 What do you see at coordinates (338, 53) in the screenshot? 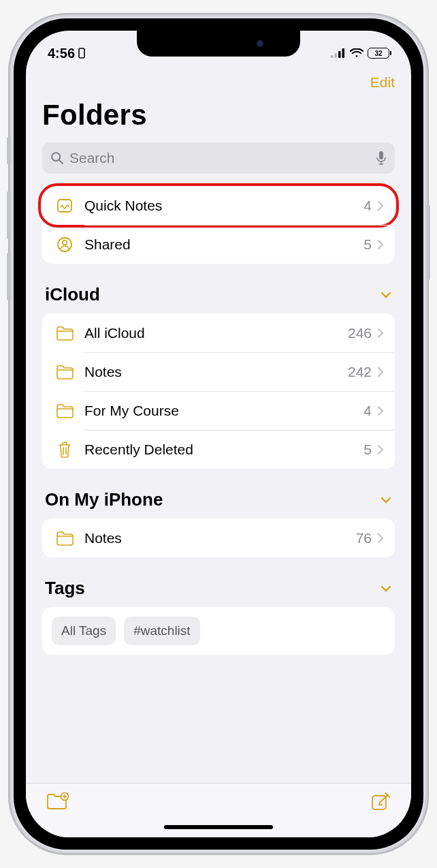
I see `cellular-signal-icon` at bounding box center [338, 53].